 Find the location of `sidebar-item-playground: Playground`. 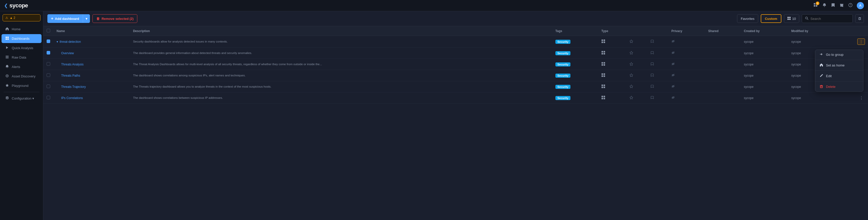

sidebar-item-playground: Playground is located at coordinates (22, 86).